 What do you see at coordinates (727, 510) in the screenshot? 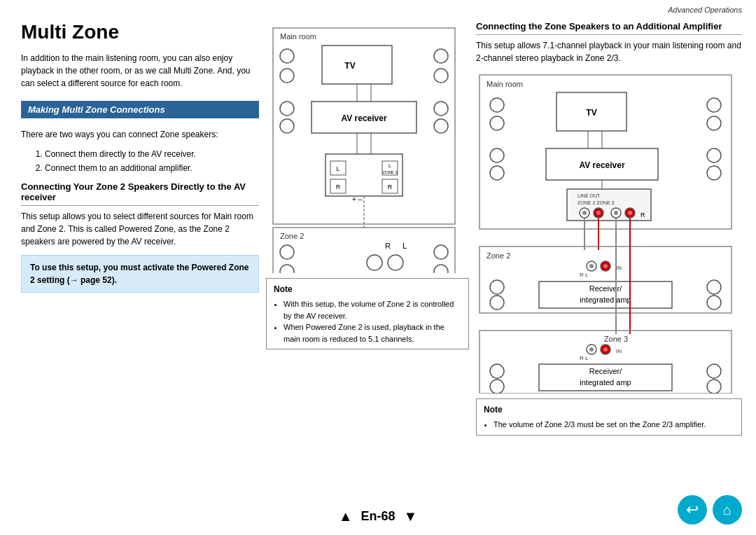
I see `home-button: ⌂` at bounding box center [727, 510].